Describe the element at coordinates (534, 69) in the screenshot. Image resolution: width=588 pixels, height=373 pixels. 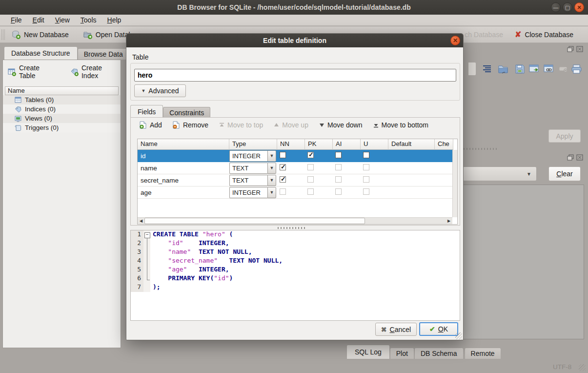
I see `export-window-icon` at that location.